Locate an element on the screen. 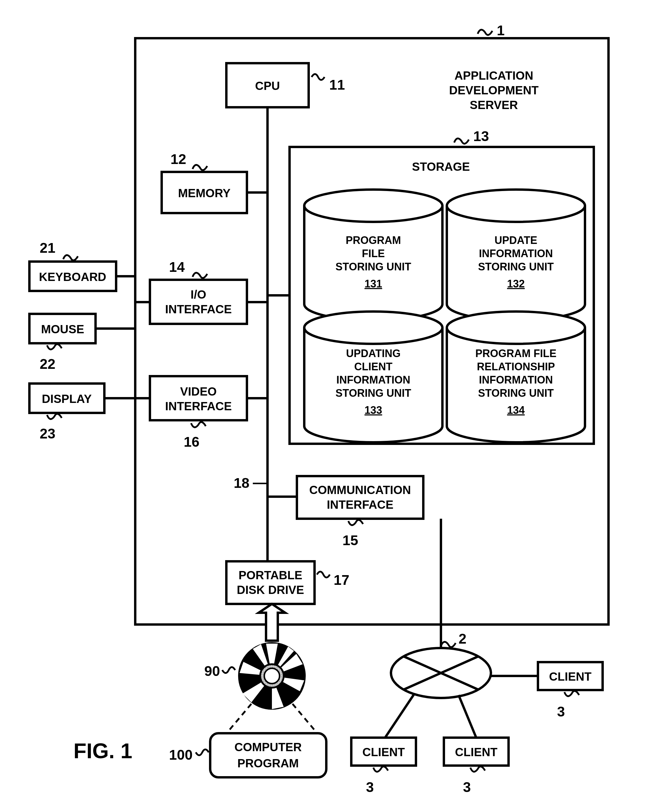 This screenshot has width=652, height=812. db-133: UPDATING CLIENT INFORMATION STORING UNIT… is located at coordinates (374, 377).